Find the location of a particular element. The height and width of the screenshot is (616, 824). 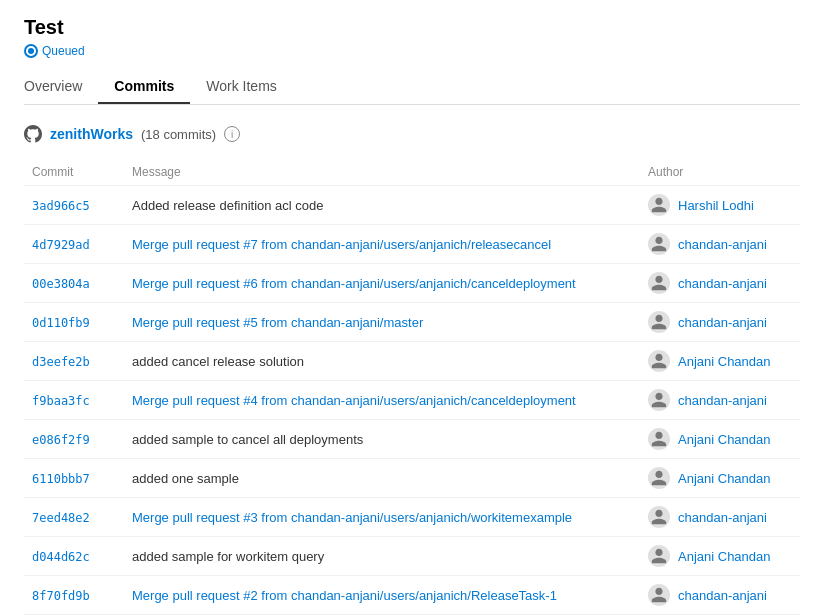

commit-hash: 4d7929ad is located at coordinates (61, 245).